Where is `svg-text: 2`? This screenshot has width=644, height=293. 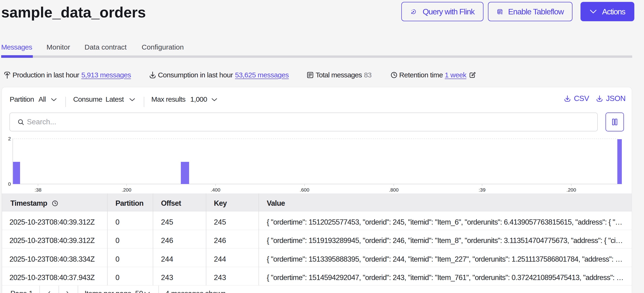
svg-text: 2 is located at coordinates (10, 139).